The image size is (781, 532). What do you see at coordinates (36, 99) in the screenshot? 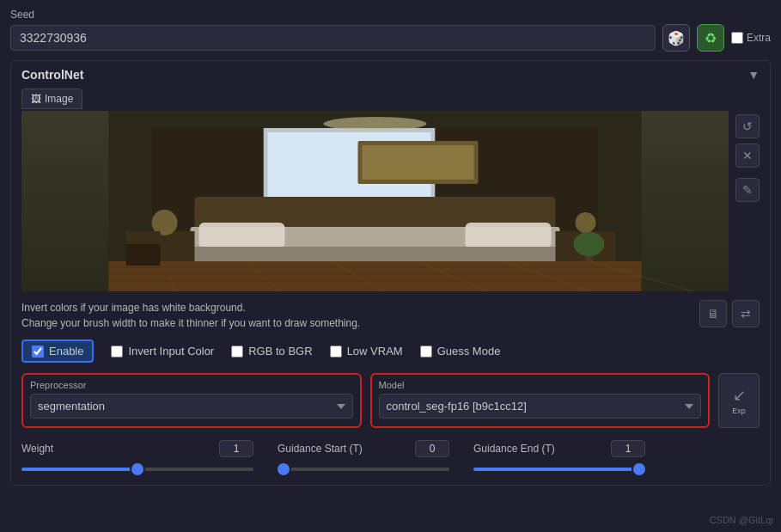
I see `image-icon: 🖼` at bounding box center [36, 99].